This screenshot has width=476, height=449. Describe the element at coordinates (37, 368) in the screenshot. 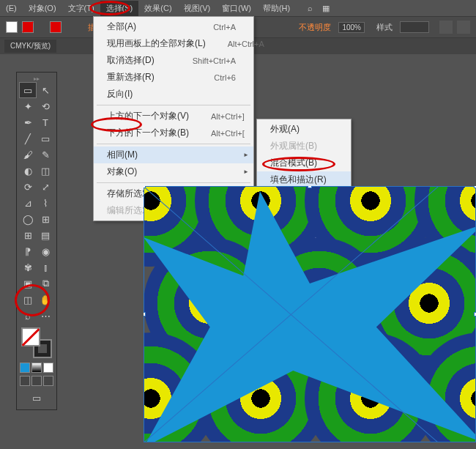

I see `gradient-mode` at that location.